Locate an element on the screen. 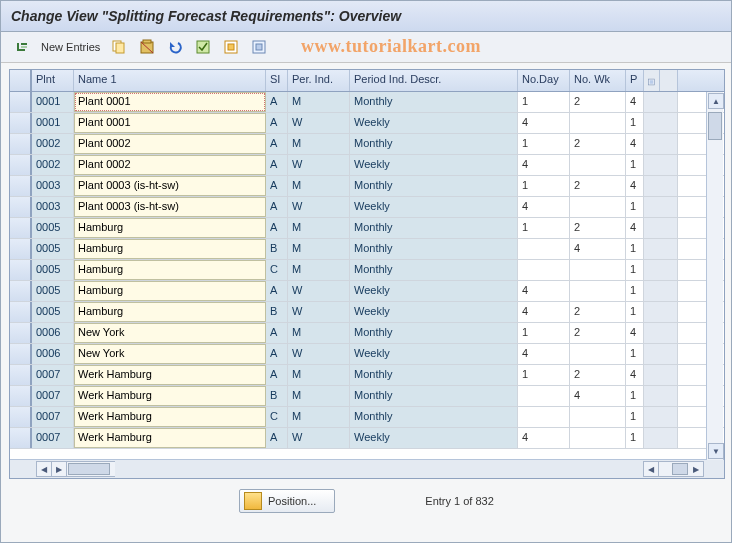 The height and width of the screenshot is (543, 732). table-row: 0006New YorkAWWeekly41 is located at coordinates (367, 354).